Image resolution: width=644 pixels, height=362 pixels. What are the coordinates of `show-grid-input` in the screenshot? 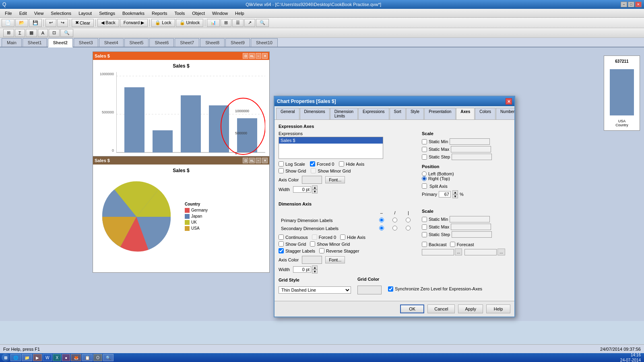 It's located at (281, 171).